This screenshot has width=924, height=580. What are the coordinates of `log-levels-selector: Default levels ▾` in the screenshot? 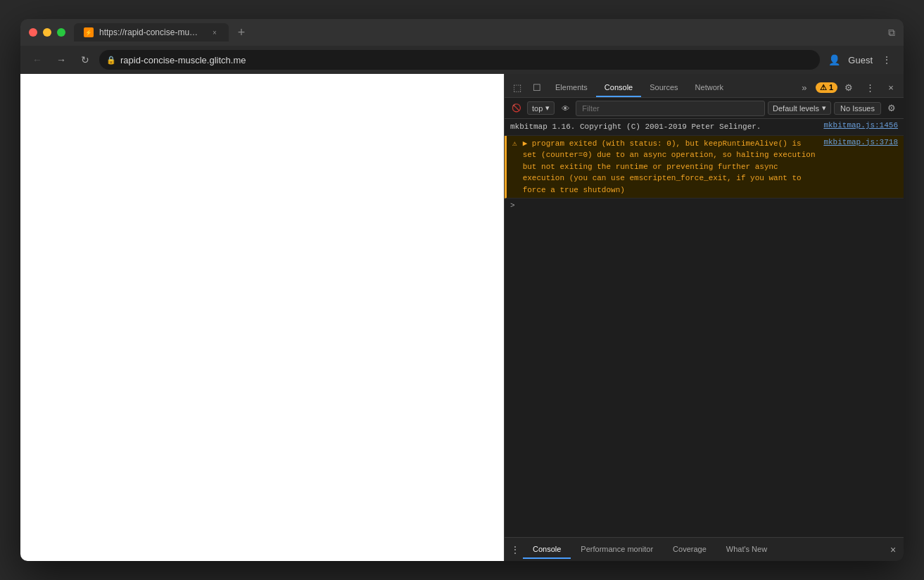 It's located at (799, 108).